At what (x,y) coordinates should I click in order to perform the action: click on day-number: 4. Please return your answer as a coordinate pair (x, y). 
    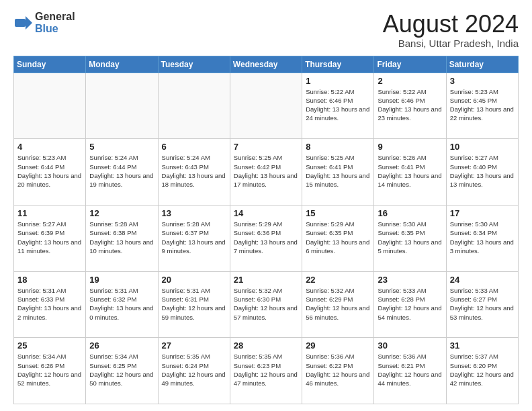
    Looking at the image, I should click on (50, 146).